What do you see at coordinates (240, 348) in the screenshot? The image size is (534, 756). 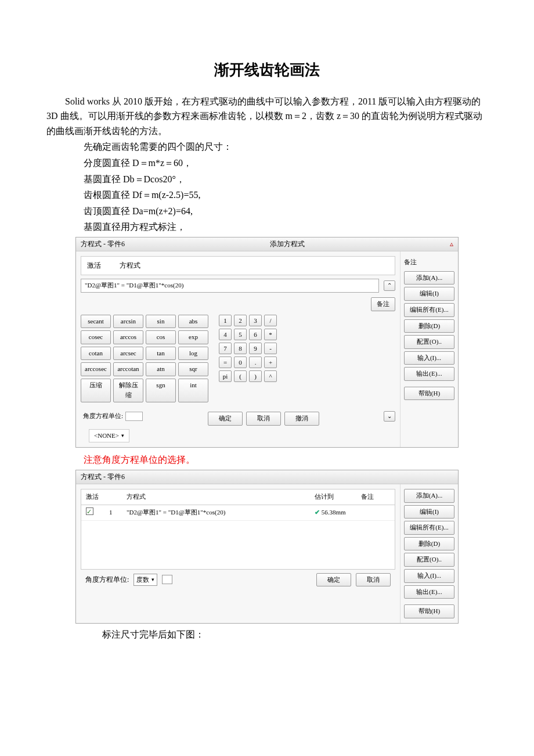 I see `num-8: 8` at bounding box center [240, 348].